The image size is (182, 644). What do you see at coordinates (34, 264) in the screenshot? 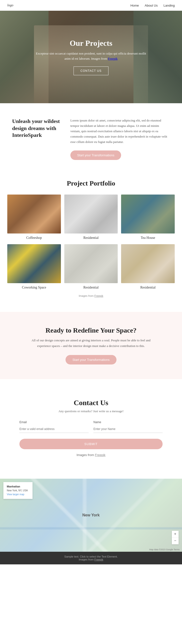
I see `portfolio-img-coworking` at bounding box center [34, 264].